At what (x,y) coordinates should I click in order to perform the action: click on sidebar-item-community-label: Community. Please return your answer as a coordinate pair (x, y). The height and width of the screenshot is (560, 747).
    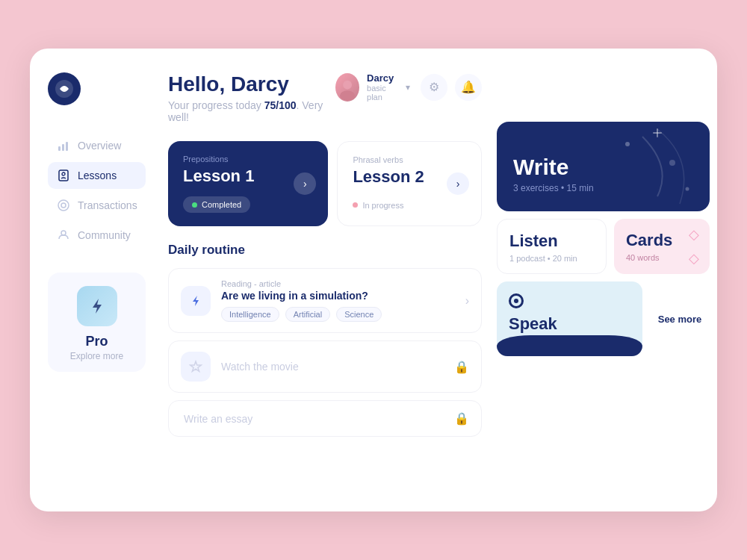
    Looking at the image, I should click on (105, 235).